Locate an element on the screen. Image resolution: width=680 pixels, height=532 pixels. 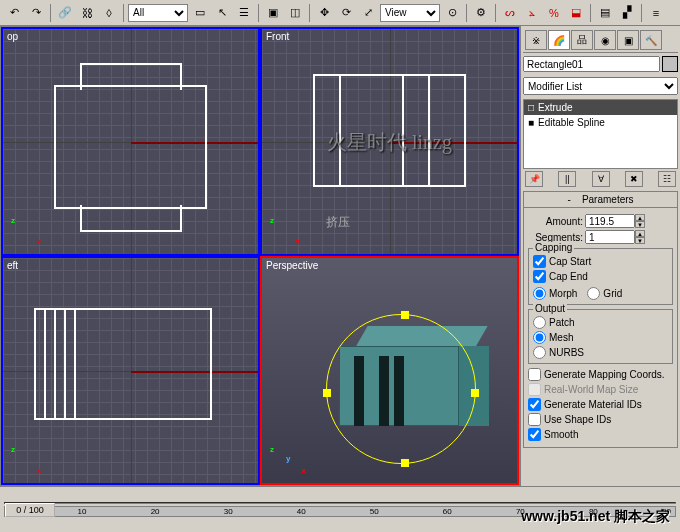
window-crossing-icon: ◫ is located at coordinates (295, 13).